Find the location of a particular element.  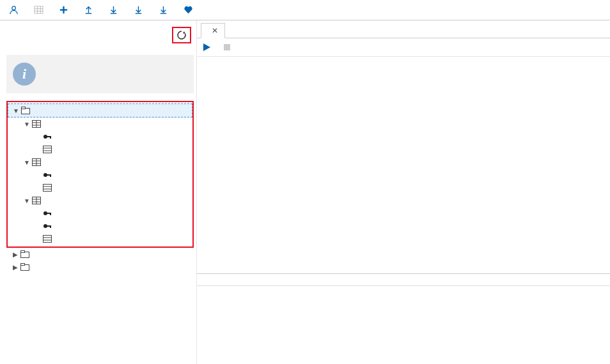

query-actions is located at coordinates (403, 47).